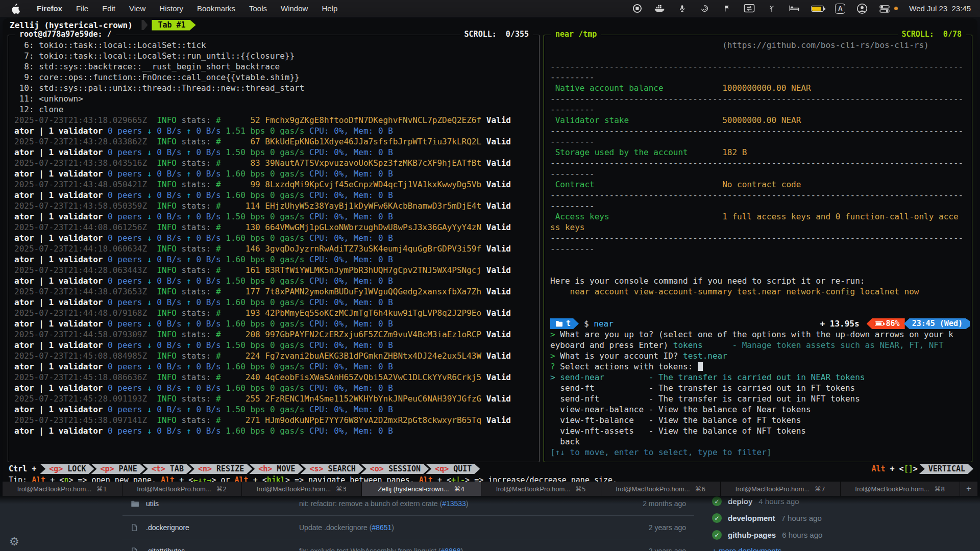  What do you see at coordinates (218, 292) in the screenshot?
I see `text-segment: #` at bounding box center [218, 292].